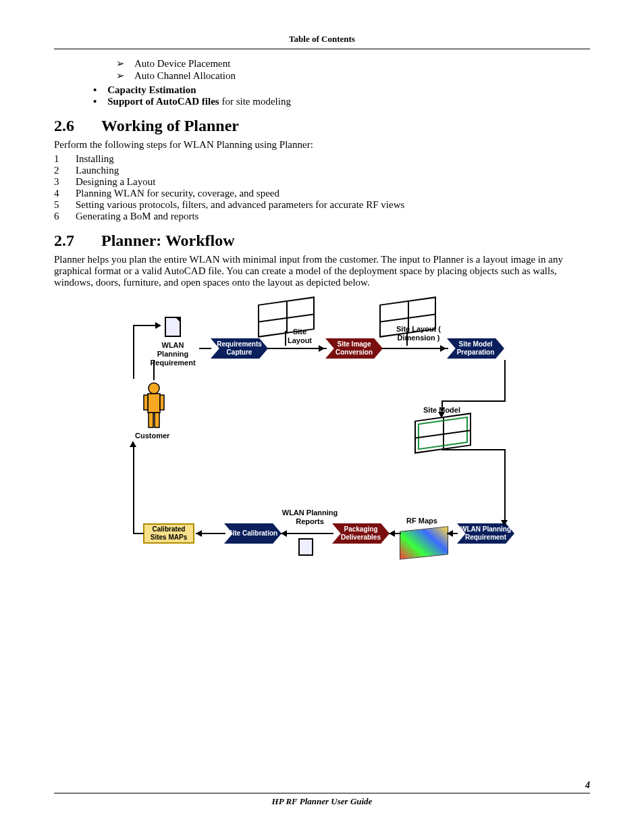  What do you see at coordinates (168, 240) in the screenshot?
I see `section-title: Planner: Workflow` at bounding box center [168, 240].